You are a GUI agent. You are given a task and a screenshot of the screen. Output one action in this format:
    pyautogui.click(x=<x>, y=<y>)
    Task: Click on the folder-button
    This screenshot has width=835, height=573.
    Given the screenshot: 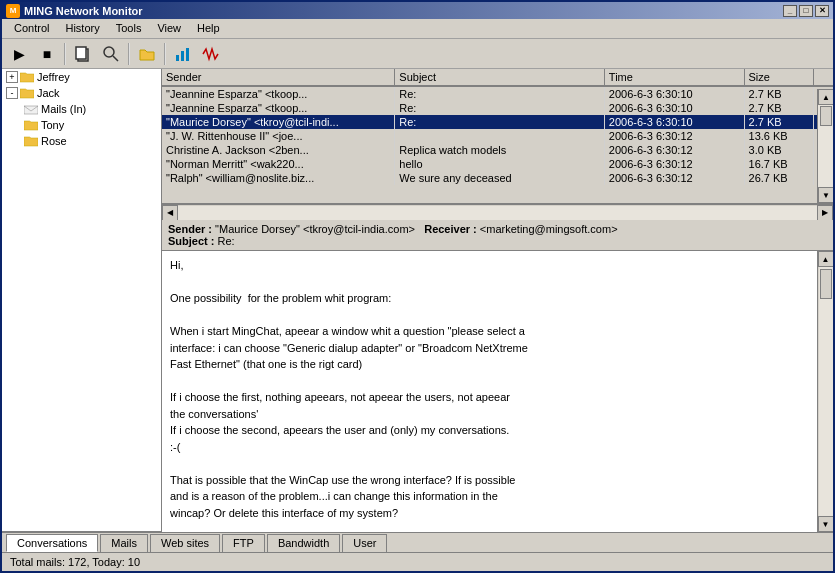 What is the action you would take?
    pyautogui.click(x=147, y=54)
    